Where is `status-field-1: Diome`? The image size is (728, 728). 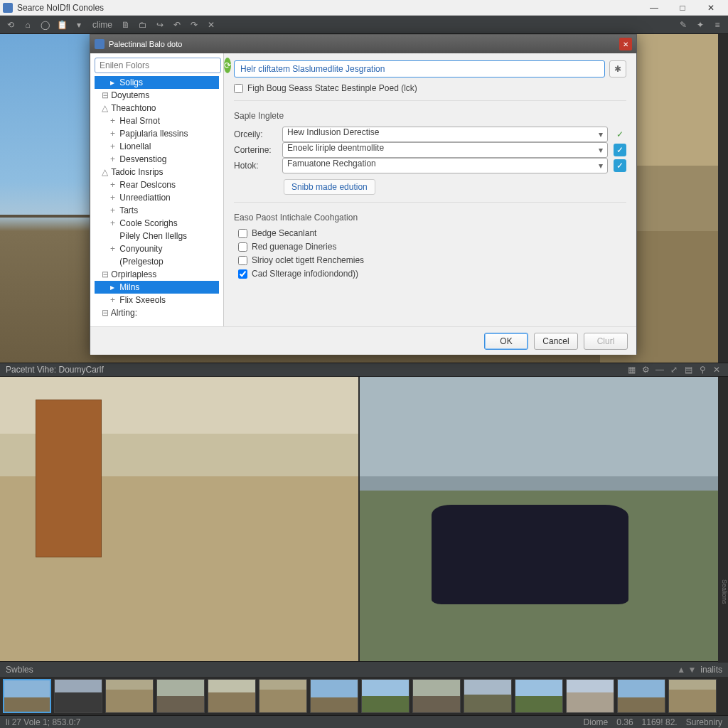 status-field-1: Diome is located at coordinates (596, 722).